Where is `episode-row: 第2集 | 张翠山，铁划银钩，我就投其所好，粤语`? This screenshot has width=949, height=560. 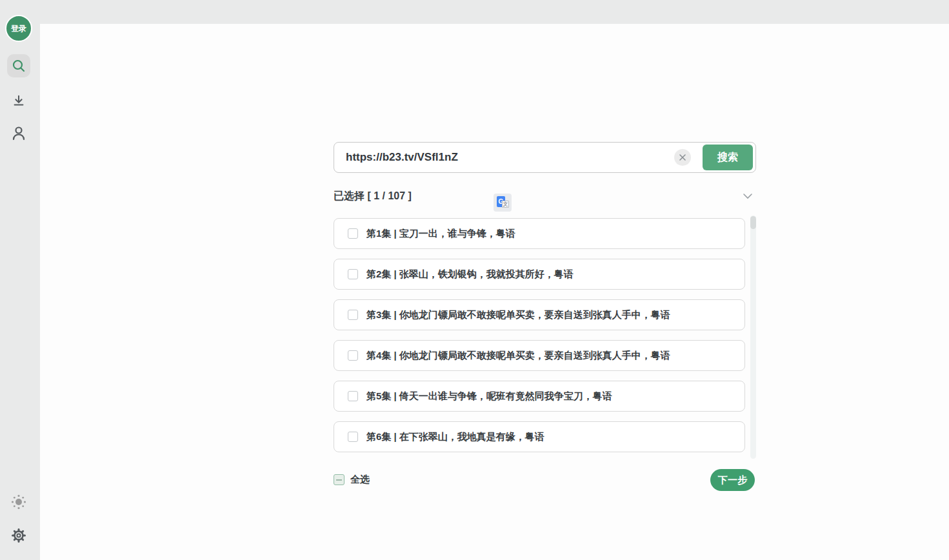
episode-row: 第2集 | 张翠山，铁划银钩，我就投其所好，粤语 is located at coordinates (539, 274).